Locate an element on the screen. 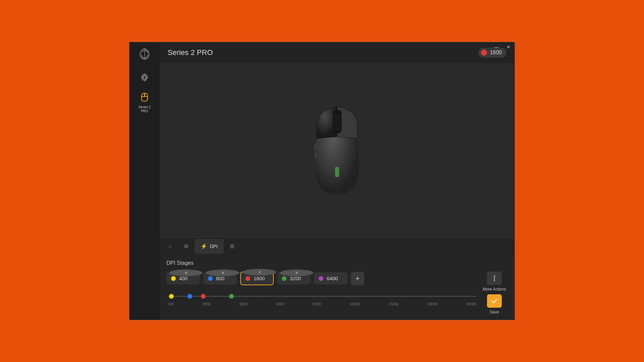 This screenshot has width=644, height=362. slider-track-container is located at coordinates (322, 296).